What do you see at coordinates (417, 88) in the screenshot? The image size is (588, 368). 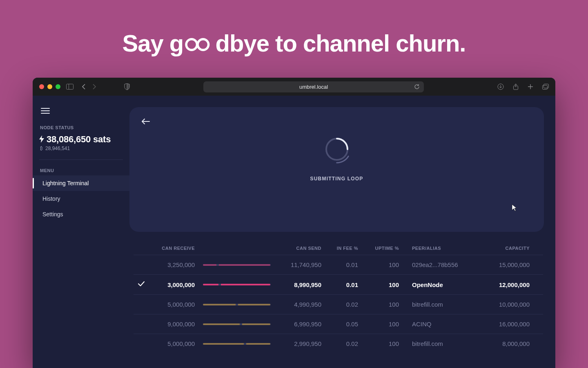 I see `refresh-icon` at bounding box center [417, 88].